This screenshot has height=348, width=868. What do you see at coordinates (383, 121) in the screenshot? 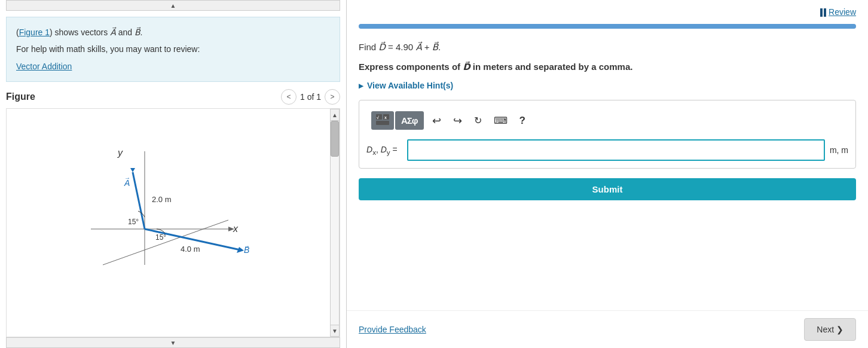
I see `math-template-button: √ x` at bounding box center [383, 121].